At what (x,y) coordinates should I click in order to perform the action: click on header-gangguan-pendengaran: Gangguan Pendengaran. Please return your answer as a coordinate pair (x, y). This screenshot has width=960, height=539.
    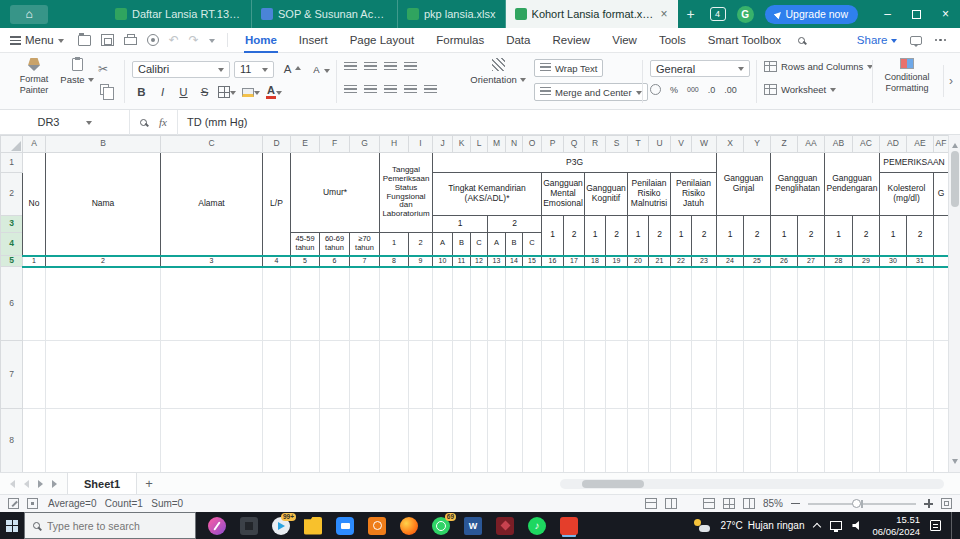
    Looking at the image, I should click on (852, 184).